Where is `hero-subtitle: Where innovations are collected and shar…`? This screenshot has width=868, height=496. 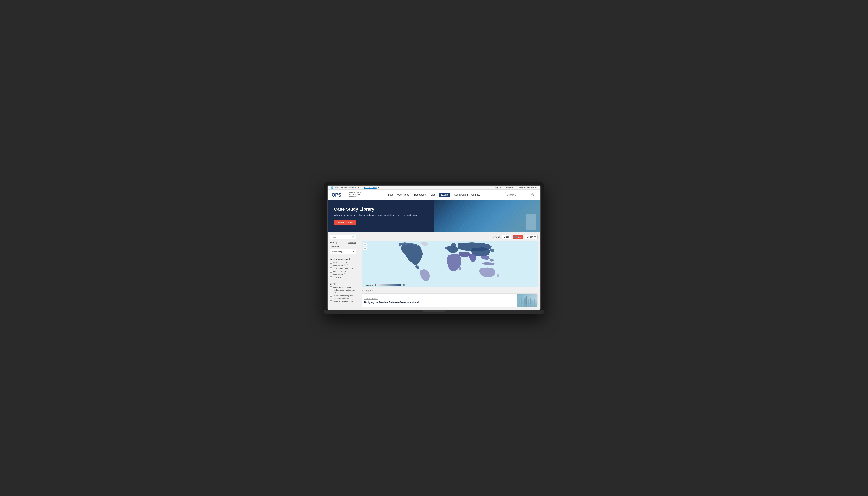 hero-subtitle: Where innovations are collected and shar… is located at coordinates (376, 215).